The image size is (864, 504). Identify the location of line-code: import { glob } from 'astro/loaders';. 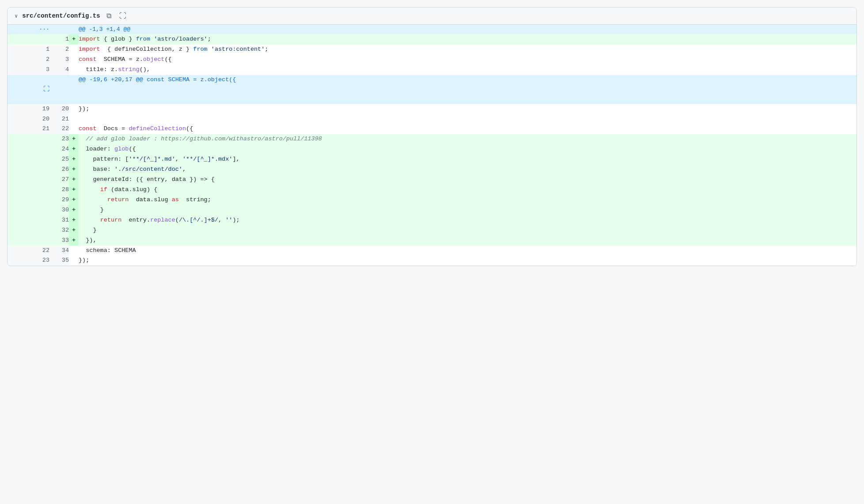
(467, 40).